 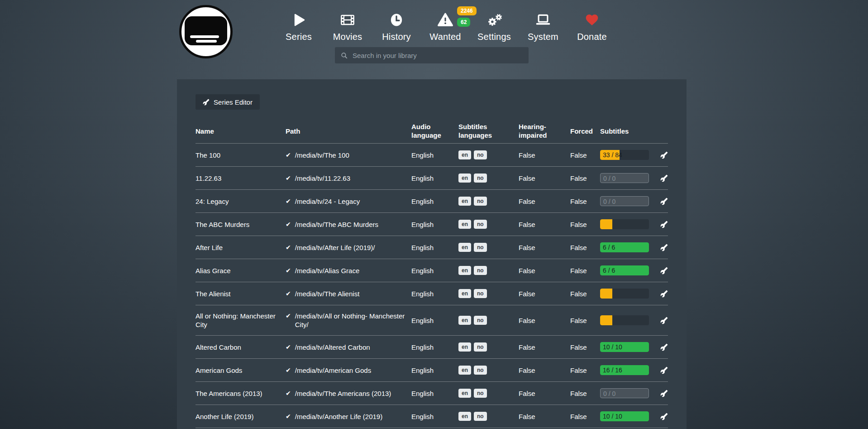 I want to click on series-name: All or Nothing: Manchester City, so click(x=241, y=320).